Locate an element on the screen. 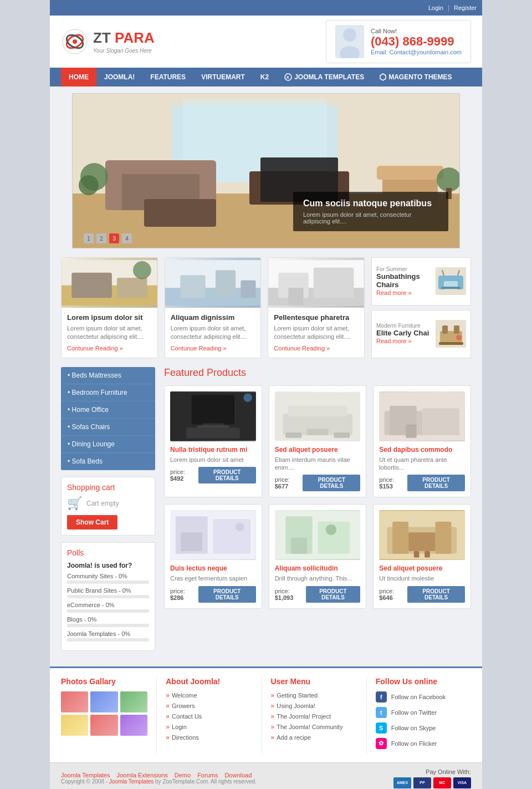  about-link-contact: Contact Us is located at coordinates (209, 716).